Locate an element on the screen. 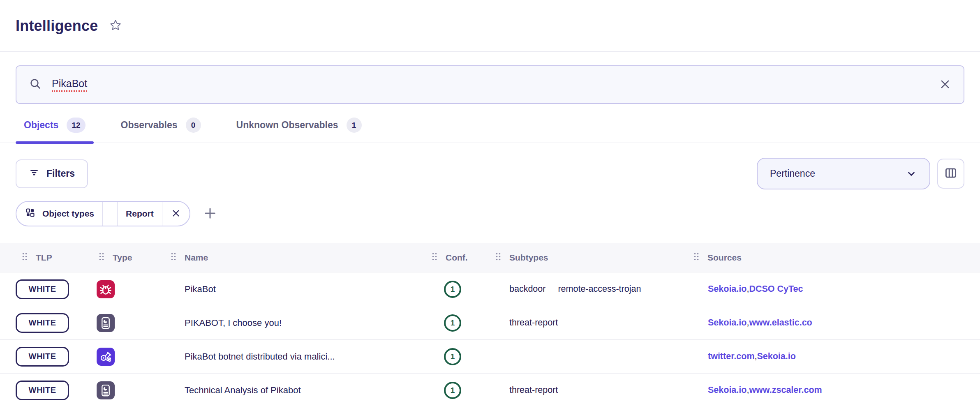  tab-label: Unknown Observables is located at coordinates (287, 125).